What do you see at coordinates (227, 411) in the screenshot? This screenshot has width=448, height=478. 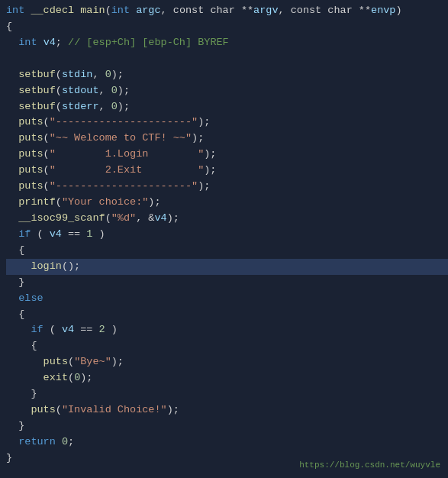 I see `line-26: puts("Invalid Choice!");` at bounding box center [227, 411].